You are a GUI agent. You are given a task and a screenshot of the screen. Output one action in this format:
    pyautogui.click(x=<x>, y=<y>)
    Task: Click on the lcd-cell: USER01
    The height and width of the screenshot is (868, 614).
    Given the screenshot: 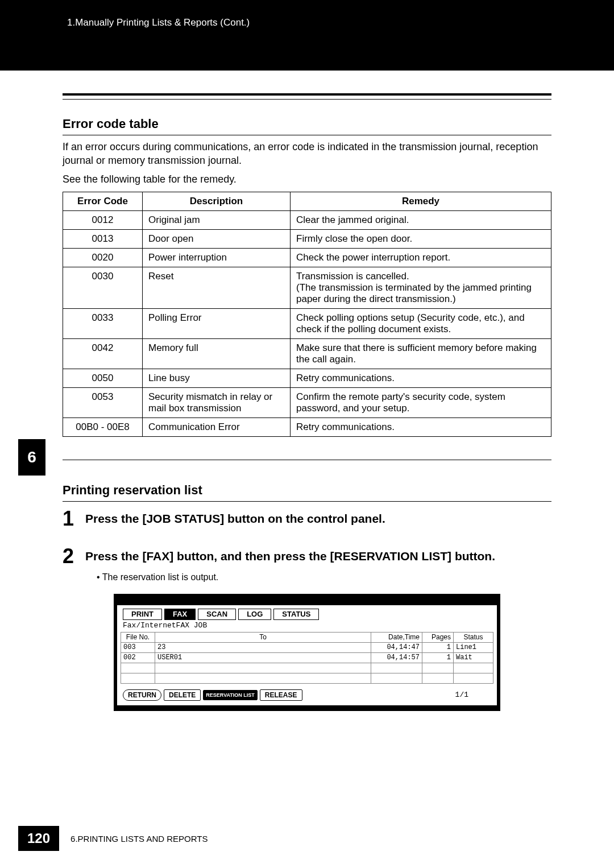 What is the action you would take?
    pyautogui.click(x=263, y=658)
    